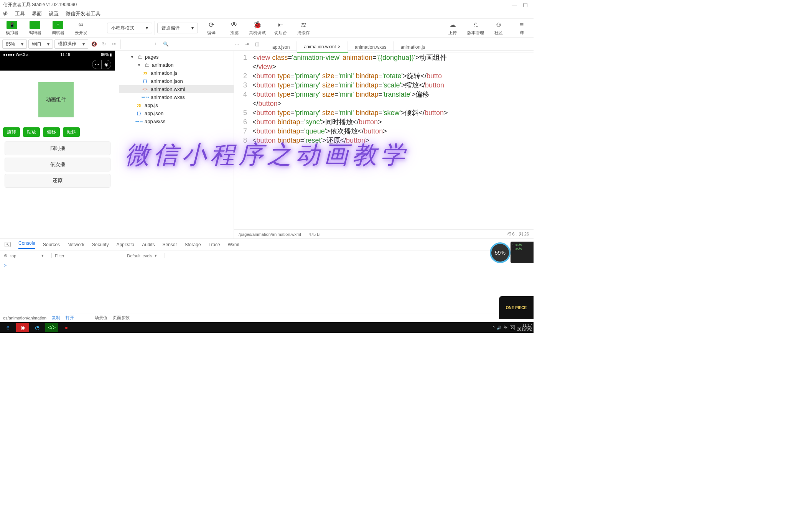  I want to click on devtools-tab: Console, so click(27, 245).